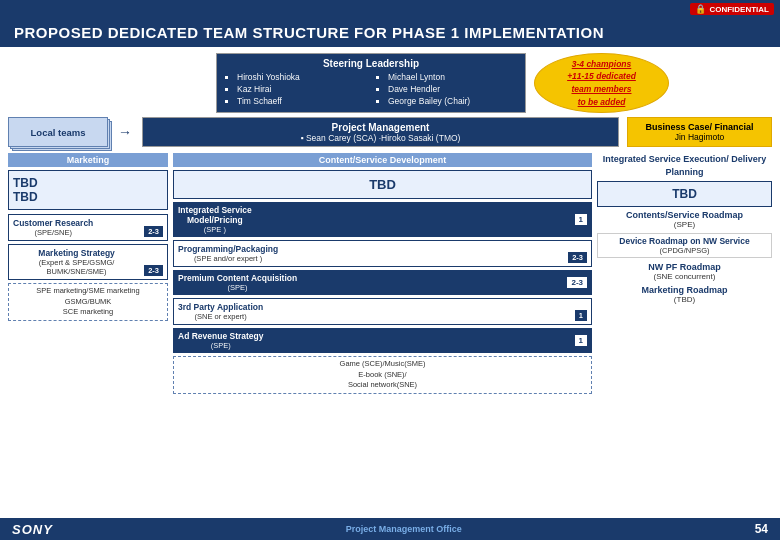  Describe the element at coordinates (154, 232) in the screenshot. I see `customer-research-badge: 2-3` at that location.